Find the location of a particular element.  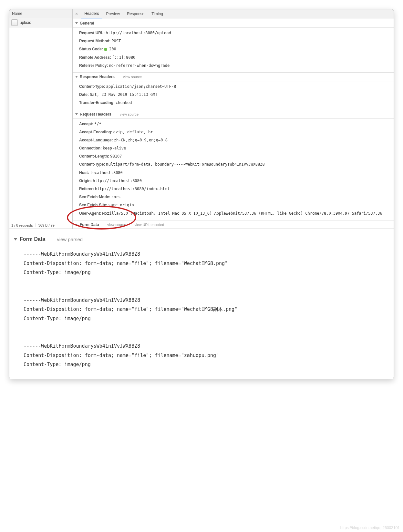

view-parsed-link: view parsed is located at coordinates (70, 240).